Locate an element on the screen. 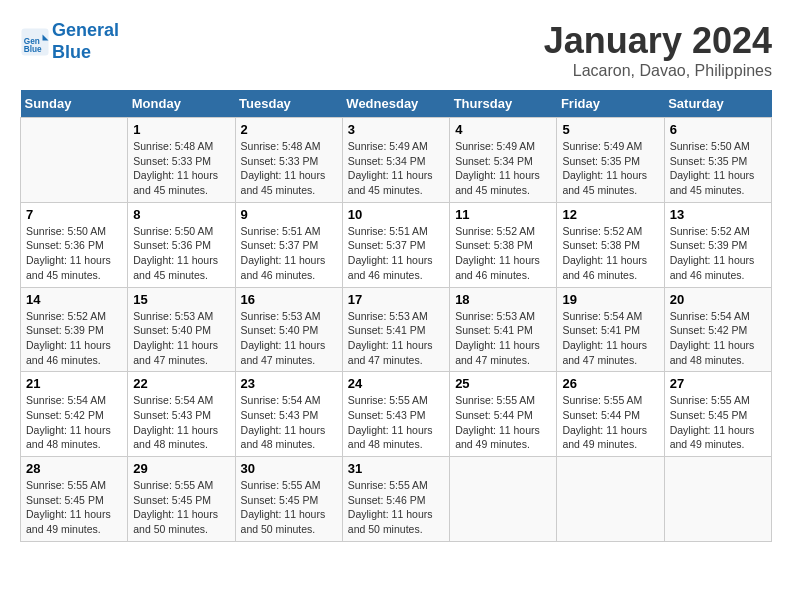 The image size is (792, 612). header-day-monday: Monday is located at coordinates (182, 104).